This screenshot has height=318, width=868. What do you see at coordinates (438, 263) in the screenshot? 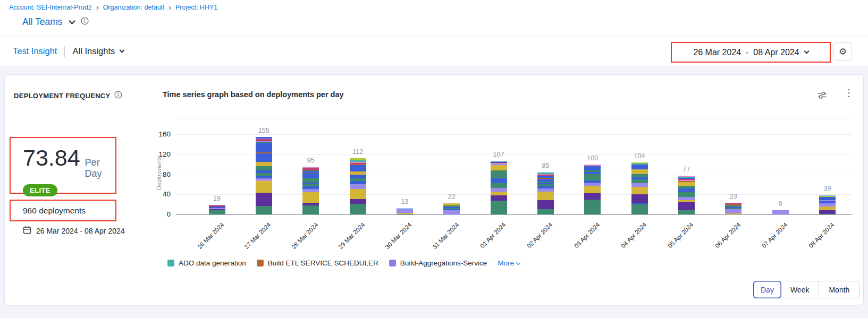
I see `legend-item: Build-Aggregations-Service` at bounding box center [438, 263].